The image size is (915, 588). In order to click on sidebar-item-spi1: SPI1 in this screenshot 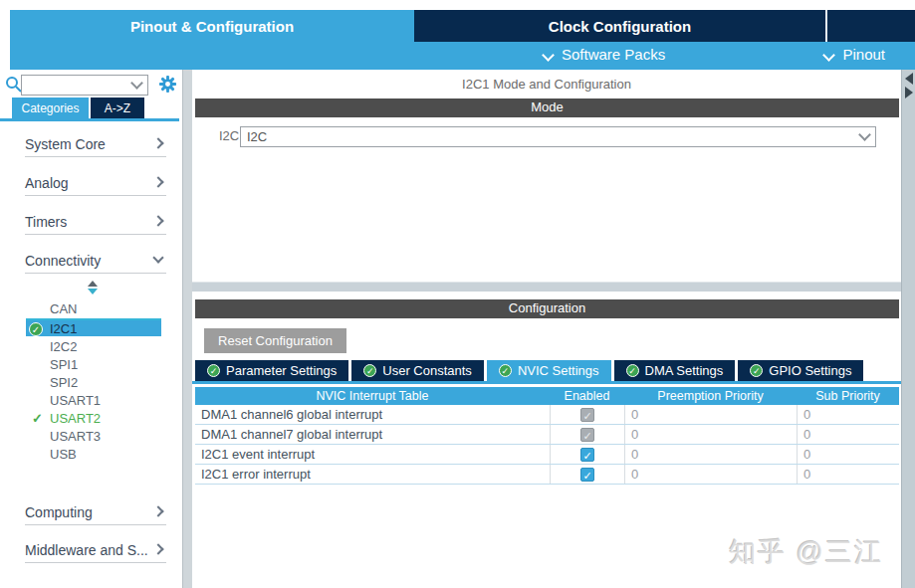, I will do `click(94, 365)`.